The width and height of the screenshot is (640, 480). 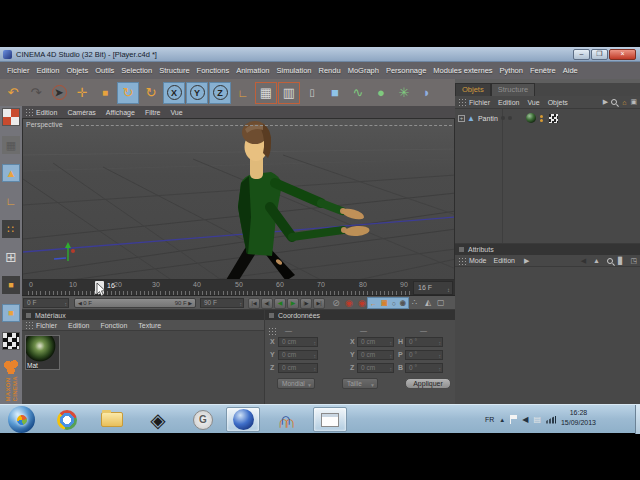 What do you see at coordinates (203, 420) in the screenshot?
I see `taskbar-gom-icon: G` at bounding box center [203, 420].